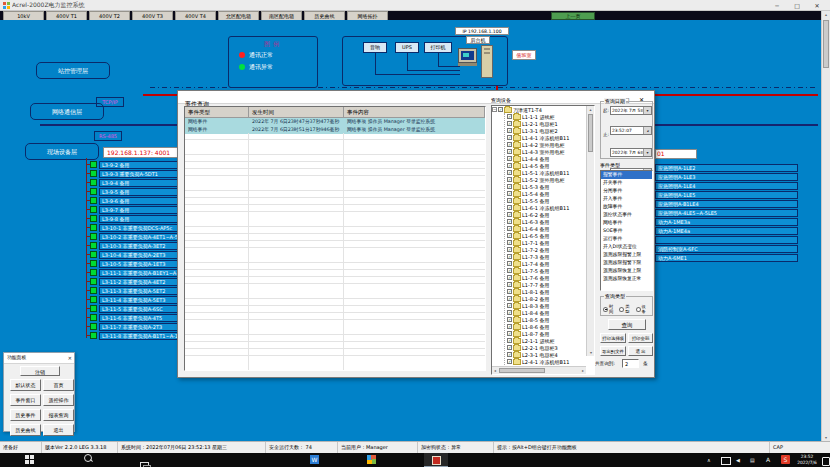 This screenshot has height=467, width=830. Describe the element at coordinates (24, 16) in the screenshot. I see `page-tab: 10kV` at that location.